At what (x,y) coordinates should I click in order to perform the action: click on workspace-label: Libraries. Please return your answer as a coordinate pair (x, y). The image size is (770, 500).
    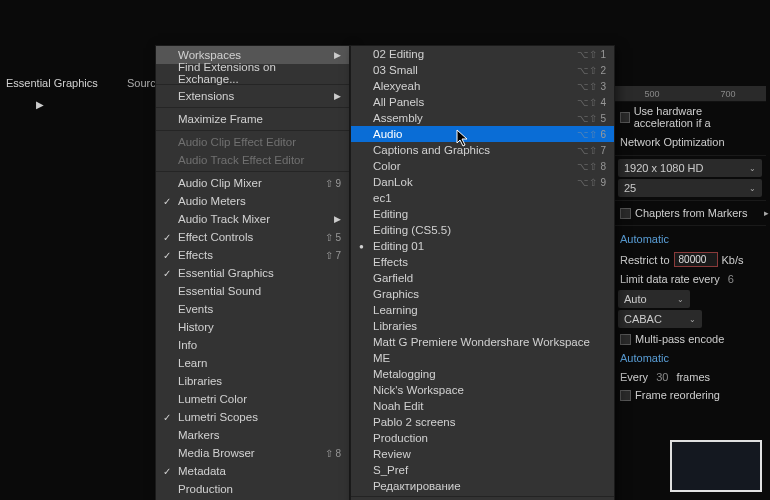
    Looking at the image, I should click on (395, 326).